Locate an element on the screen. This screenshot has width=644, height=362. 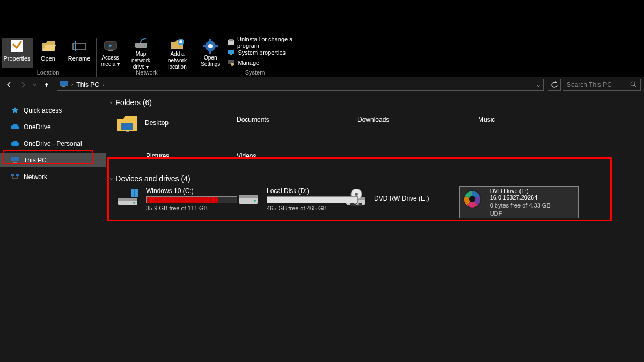
network-icon is located at coordinates (15, 177).